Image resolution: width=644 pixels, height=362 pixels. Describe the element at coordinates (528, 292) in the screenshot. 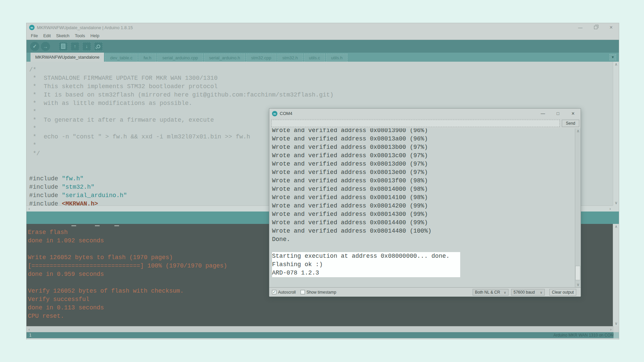

I see `baud-rate-select: 57600 baud ∨` at that location.